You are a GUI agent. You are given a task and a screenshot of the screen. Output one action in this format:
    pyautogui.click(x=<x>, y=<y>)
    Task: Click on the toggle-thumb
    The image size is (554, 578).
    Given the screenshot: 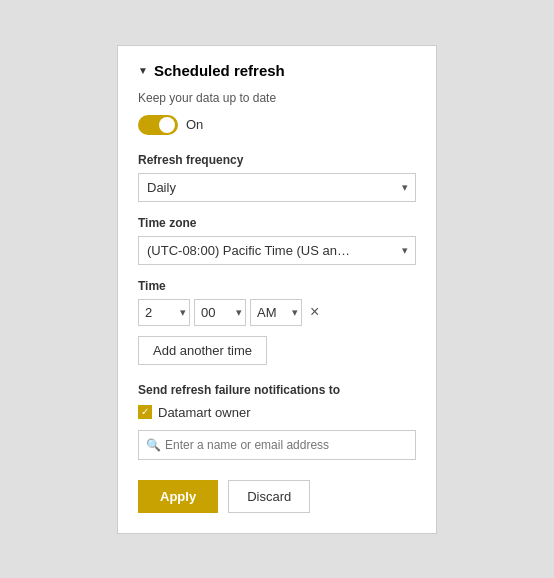 What is the action you would take?
    pyautogui.click(x=167, y=125)
    